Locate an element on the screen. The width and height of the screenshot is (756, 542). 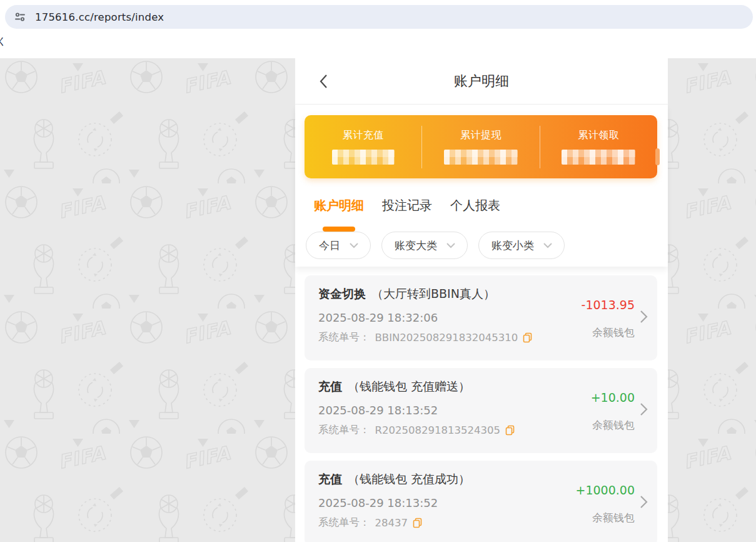
filter-minor-type-dropdown: 账变小类 is located at coordinates (522, 245).